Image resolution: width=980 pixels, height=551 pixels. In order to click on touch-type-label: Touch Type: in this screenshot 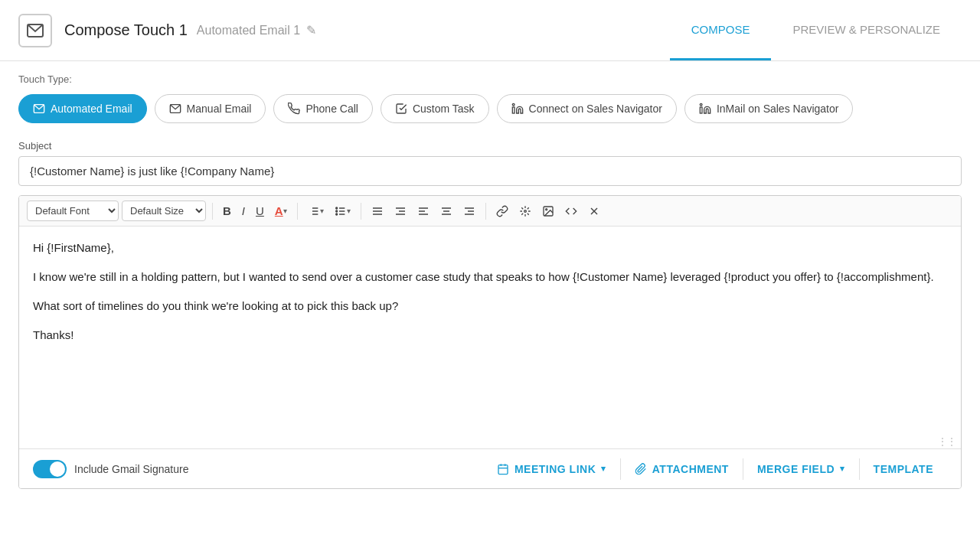, I will do `click(490, 80)`.